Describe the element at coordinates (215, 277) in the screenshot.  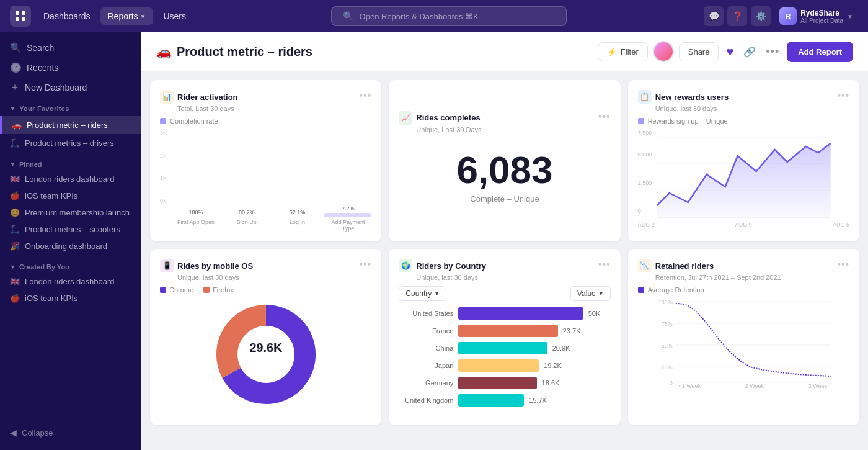
I see `card-subtitle-os: Unique, last 30 days` at that location.